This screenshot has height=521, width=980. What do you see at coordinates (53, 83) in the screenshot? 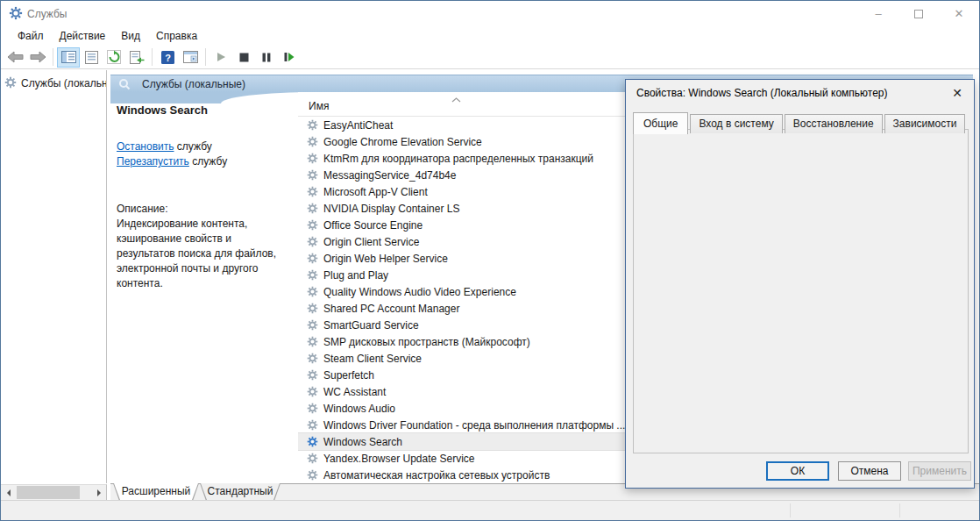
I see `tree-item-services-local: Службы (локальные)` at bounding box center [53, 83].